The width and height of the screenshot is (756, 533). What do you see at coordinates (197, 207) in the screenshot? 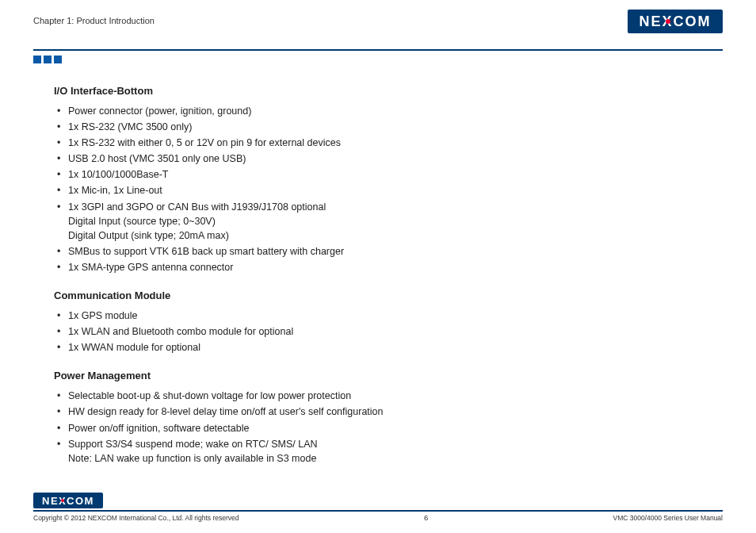
I see `list-item-text: 1x 3GPI and 3GPO or CAN Bus with J1939/J…` at bounding box center [197, 207].